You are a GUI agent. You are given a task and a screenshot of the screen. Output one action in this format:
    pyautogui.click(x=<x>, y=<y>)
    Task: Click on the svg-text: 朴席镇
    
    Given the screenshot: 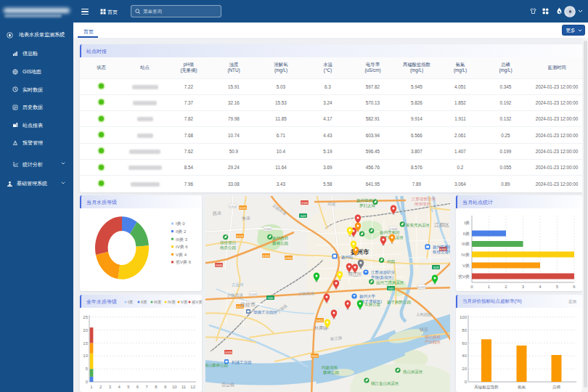 What is the action you would take?
    pyautogui.click(x=321, y=328)
    